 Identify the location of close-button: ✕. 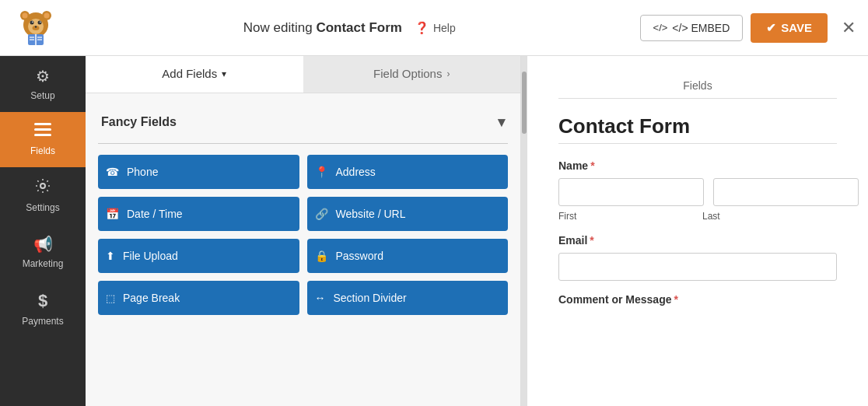
(849, 28).